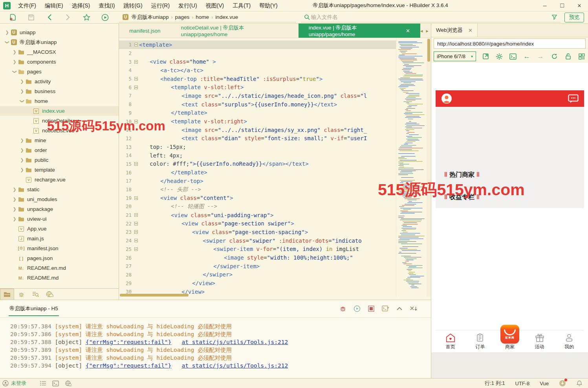 This screenshot has width=588, height=388. I want to click on language-mode: Vue, so click(544, 383).